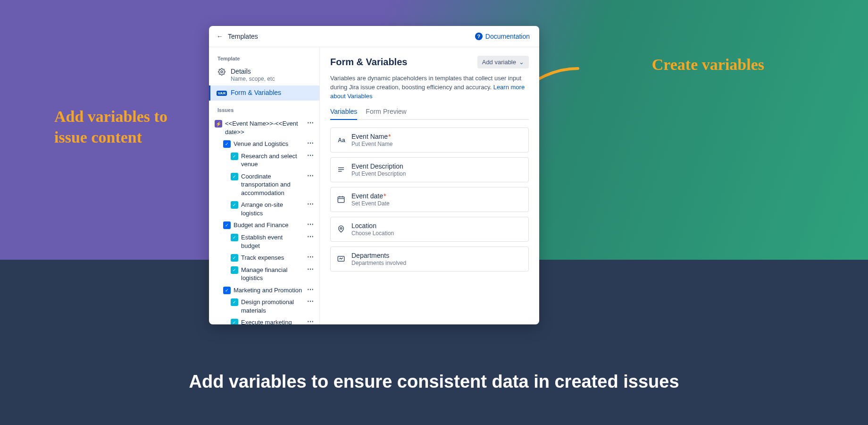 This screenshot has width=868, height=425. I want to click on description: Variables are dynamic placeholders in te…, so click(429, 88).